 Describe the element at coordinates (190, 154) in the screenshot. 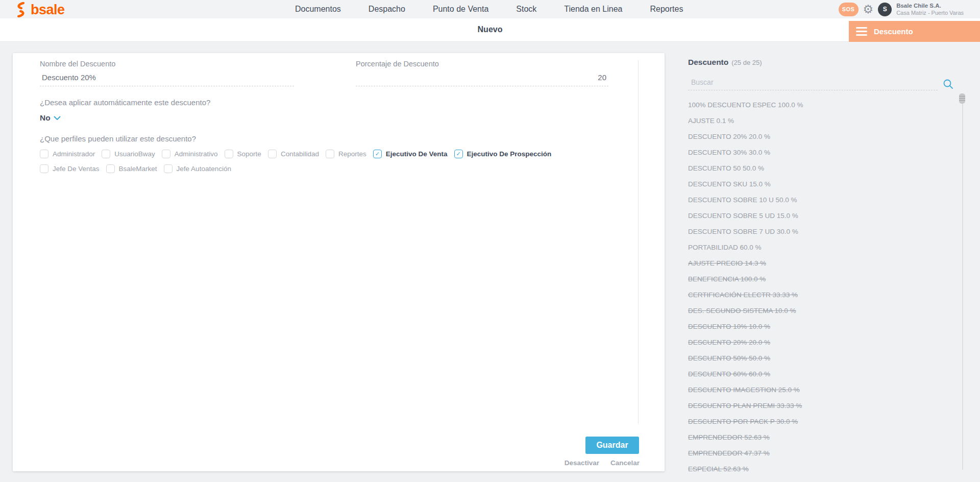

I see `profile-checkbox-administrativo: Administrativo` at that location.